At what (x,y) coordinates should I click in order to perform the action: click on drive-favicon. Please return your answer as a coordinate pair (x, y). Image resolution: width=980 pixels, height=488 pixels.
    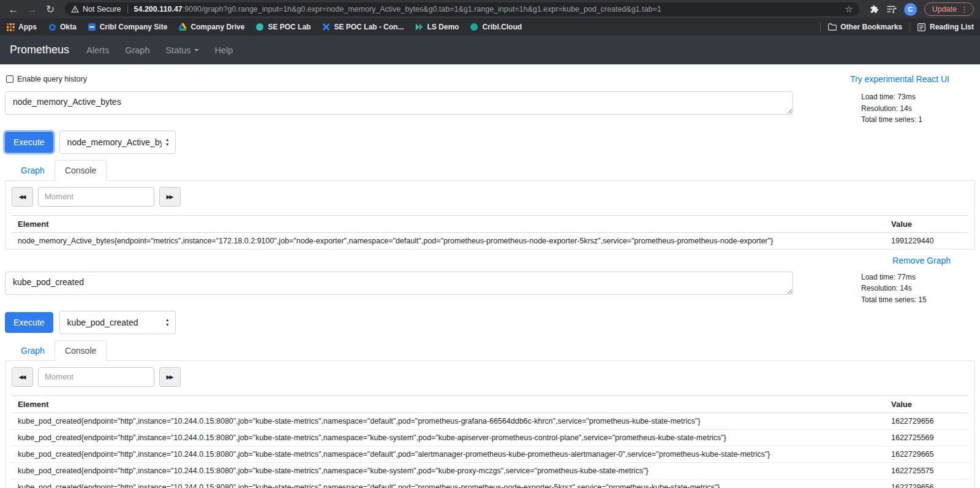
    Looking at the image, I should click on (183, 27).